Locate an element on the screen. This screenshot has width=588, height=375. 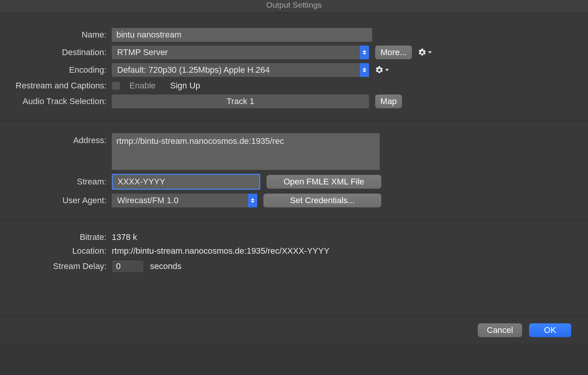
more-button: More... is located at coordinates (394, 52).